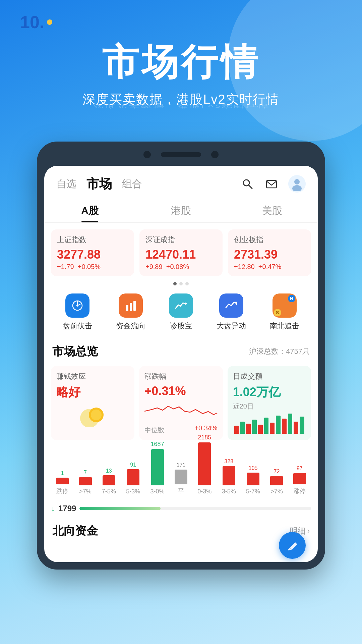  I want to click on feature-zhengu: 诊股宝, so click(181, 312).